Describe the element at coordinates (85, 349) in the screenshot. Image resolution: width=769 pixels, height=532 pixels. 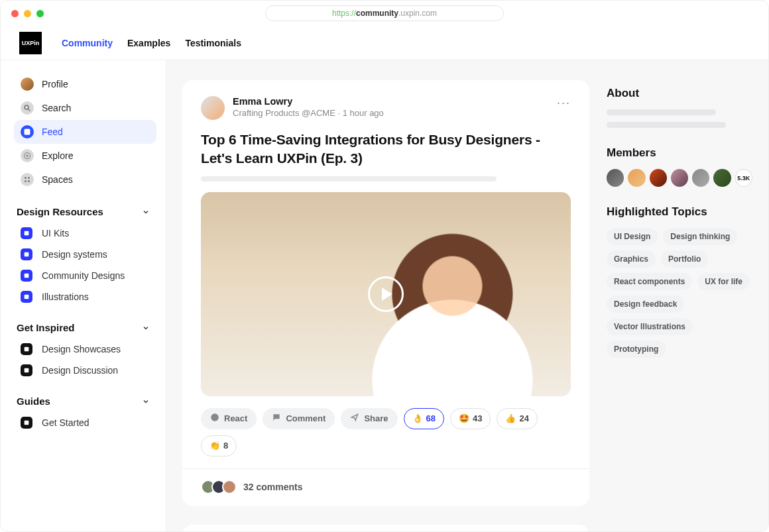
I see `sidebar-item-design-showcases: Design Showcases` at that location.